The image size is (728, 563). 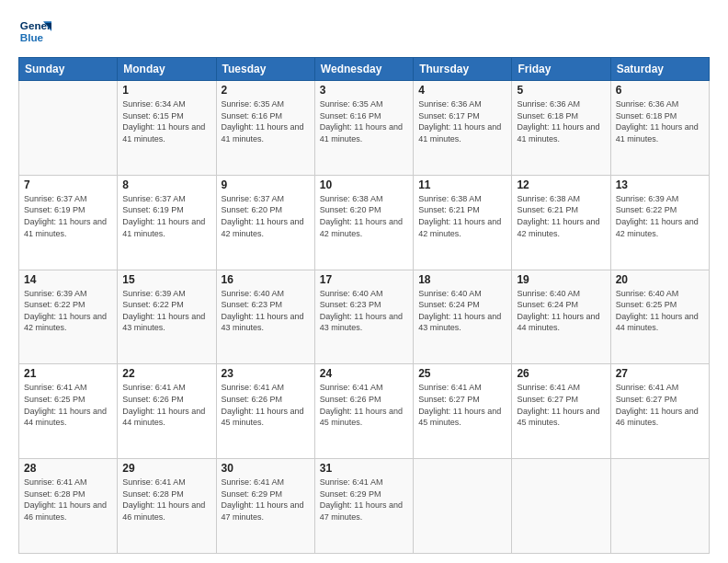 What do you see at coordinates (364, 129) in the screenshot?
I see `calendar-cell: 3Sunrise: 6:35 AMSunset: 6:16 PMDaylight…` at bounding box center [364, 129].